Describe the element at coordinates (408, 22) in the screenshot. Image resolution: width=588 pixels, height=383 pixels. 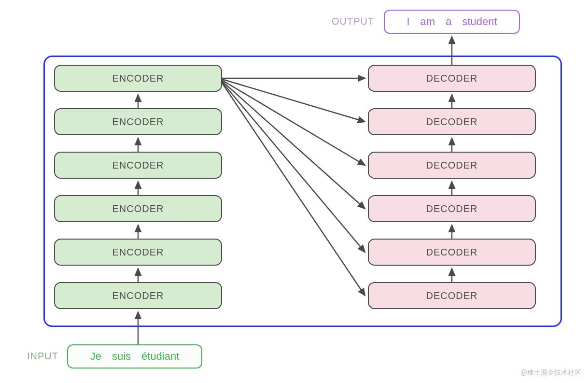
I see `output-token: I` at that location.